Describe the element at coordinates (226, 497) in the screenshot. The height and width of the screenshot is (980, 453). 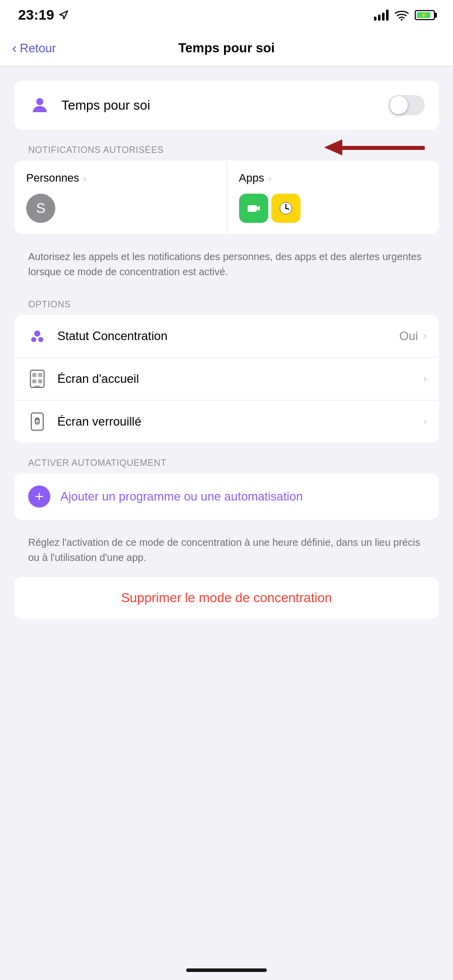
I see `add-program-row: + Ajouter un programme ou une automatisa…` at that location.